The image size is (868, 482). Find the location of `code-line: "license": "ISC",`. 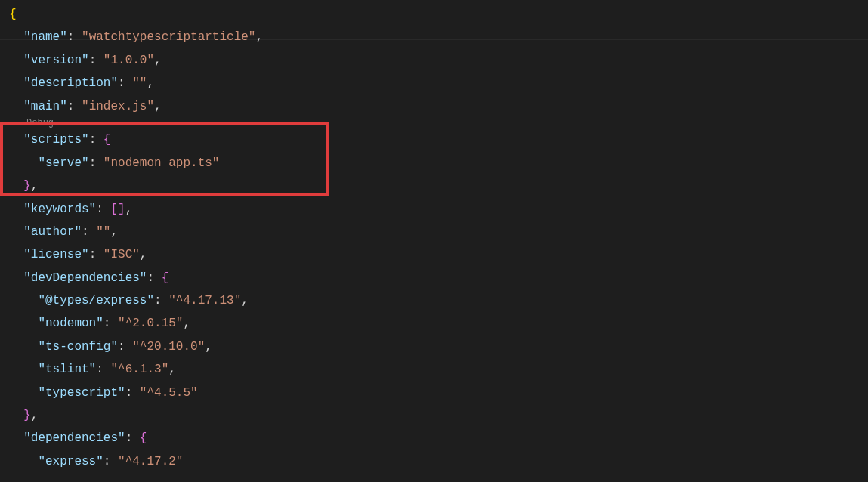

code-line: "license": "ISC", is located at coordinates (438, 255).